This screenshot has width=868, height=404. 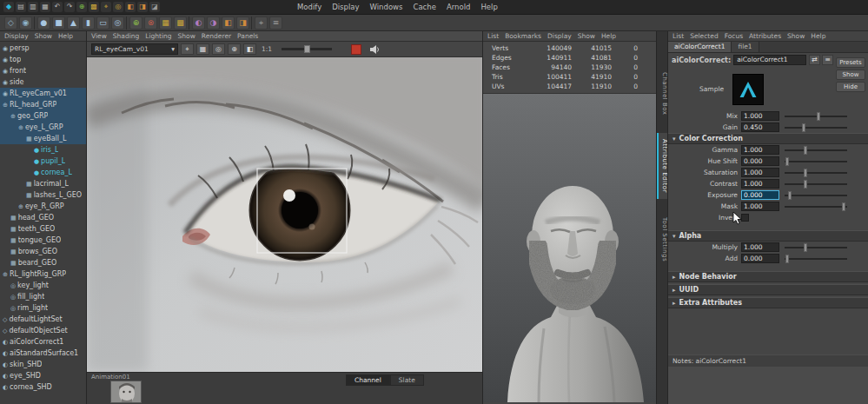 I want to click on midpanel-menu-item: Display, so click(x=560, y=36).